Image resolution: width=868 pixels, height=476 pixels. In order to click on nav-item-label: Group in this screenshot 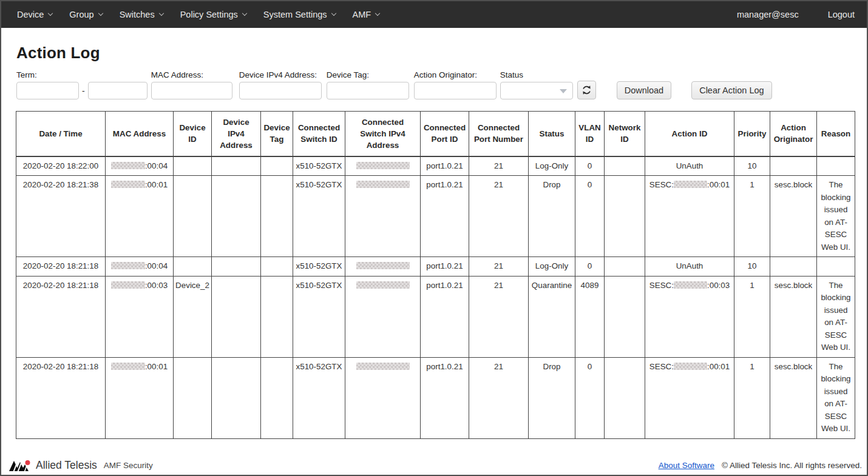, I will do `click(81, 15)`.